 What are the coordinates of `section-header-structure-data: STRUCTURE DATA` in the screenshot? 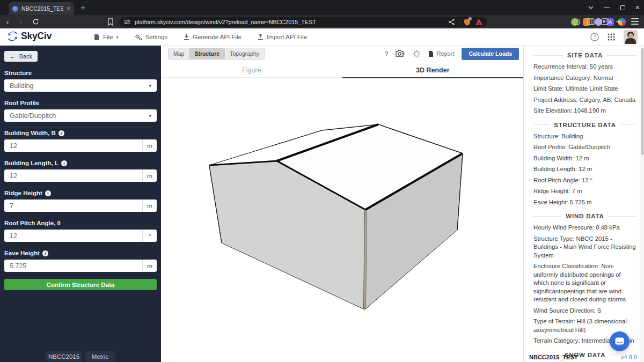 It's located at (585, 125).